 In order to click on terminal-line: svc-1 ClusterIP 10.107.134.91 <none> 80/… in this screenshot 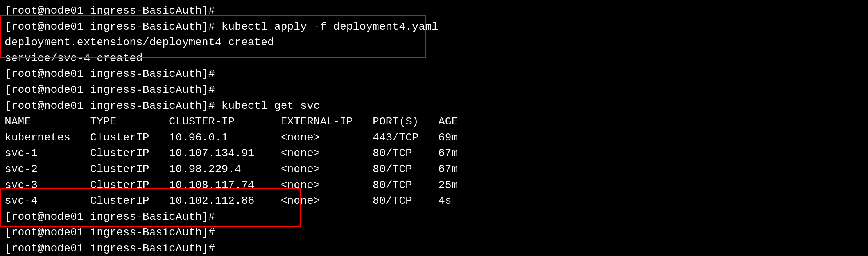, I will do `click(434, 154)`.